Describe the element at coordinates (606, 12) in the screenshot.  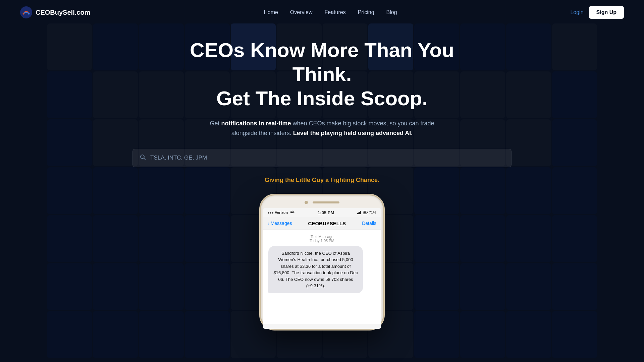
I see `signup-button: Sign Up` at that location.